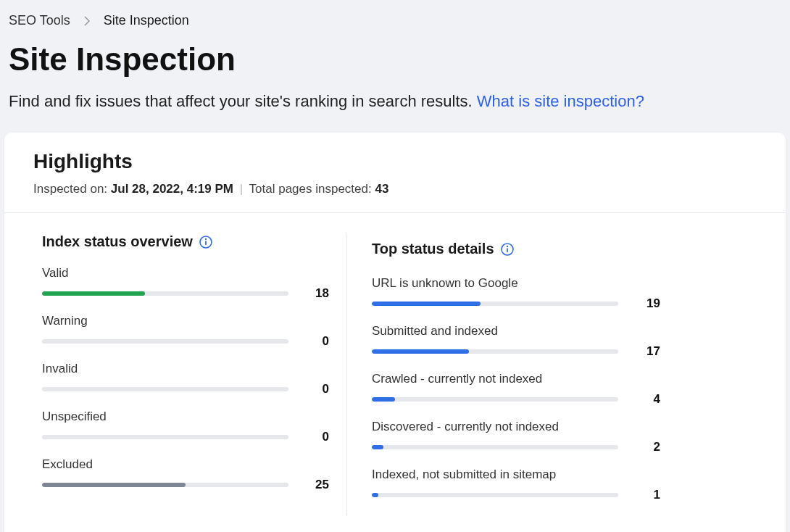  Describe the element at coordinates (87, 21) in the screenshot. I see `chevron-right-icon` at that location.